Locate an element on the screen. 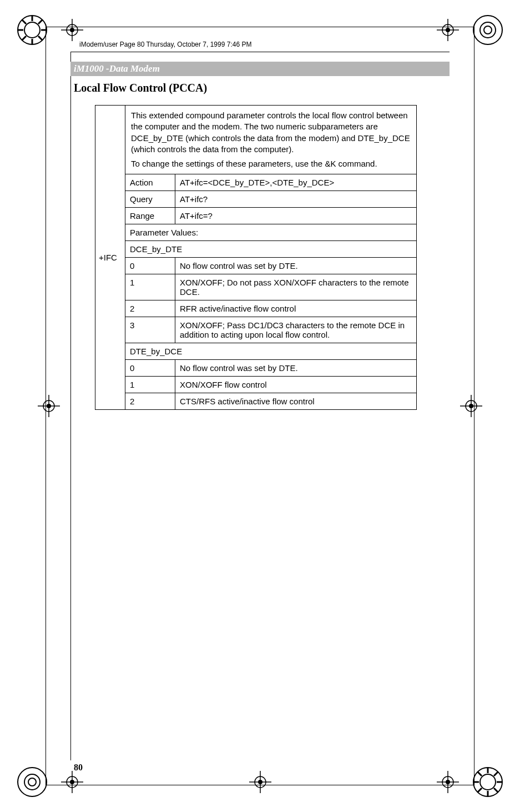 Image resolution: width=520 pixels, height=812 pixels. table-row: Parameter Values: is located at coordinates (256, 233).